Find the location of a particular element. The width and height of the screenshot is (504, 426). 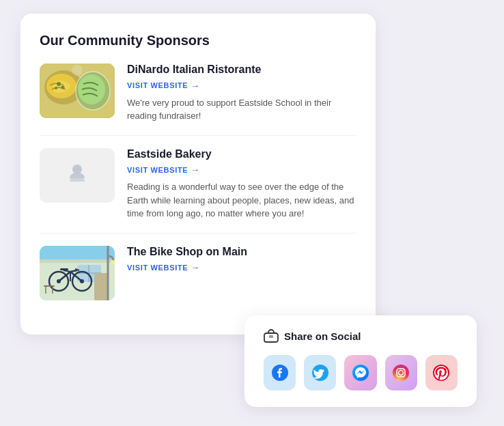

visit-website-dinardo: VISIT WEBSITE → is located at coordinates (164, 86).